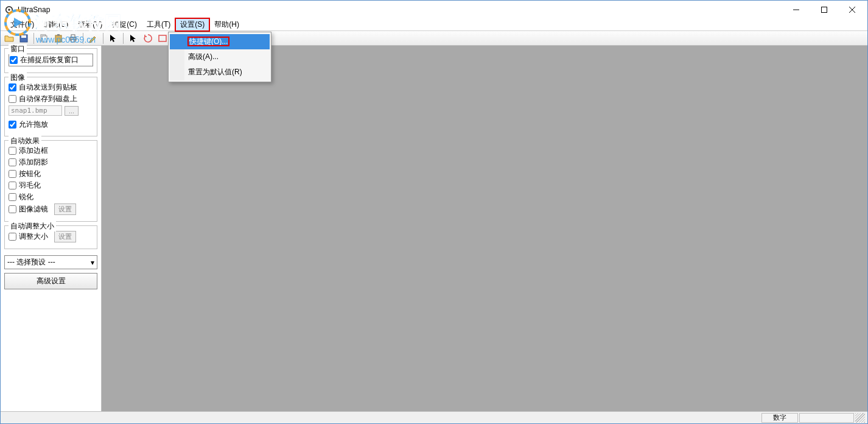 The image size is (868, 424). Describe the element at coordinates (58, 38) in the screenshot. I see `paste-icon` at that location.